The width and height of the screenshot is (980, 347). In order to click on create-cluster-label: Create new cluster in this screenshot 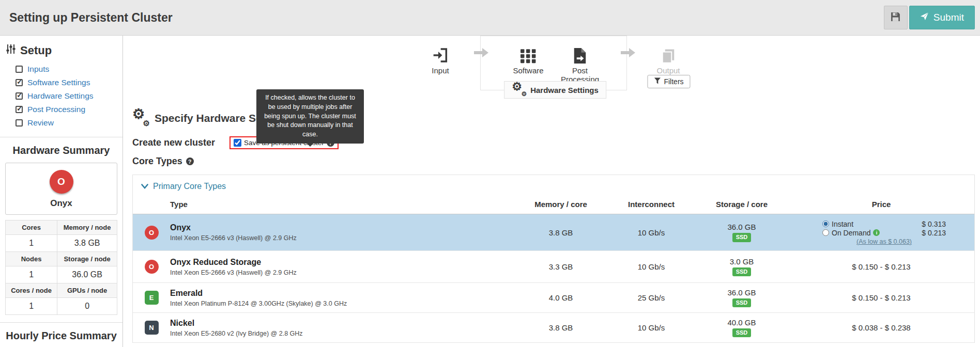, I will do `click(174, 143)`.